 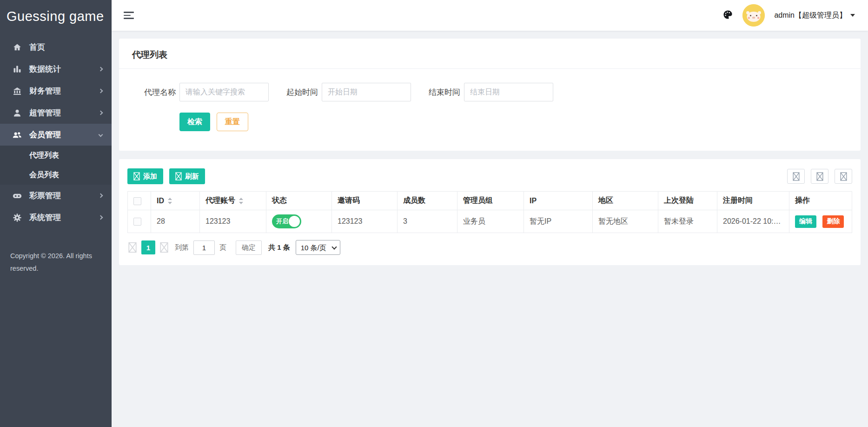 What do you see at coordinates (490, 69) in the screenshot?
I see `divider` at bounding box center [490, 69].